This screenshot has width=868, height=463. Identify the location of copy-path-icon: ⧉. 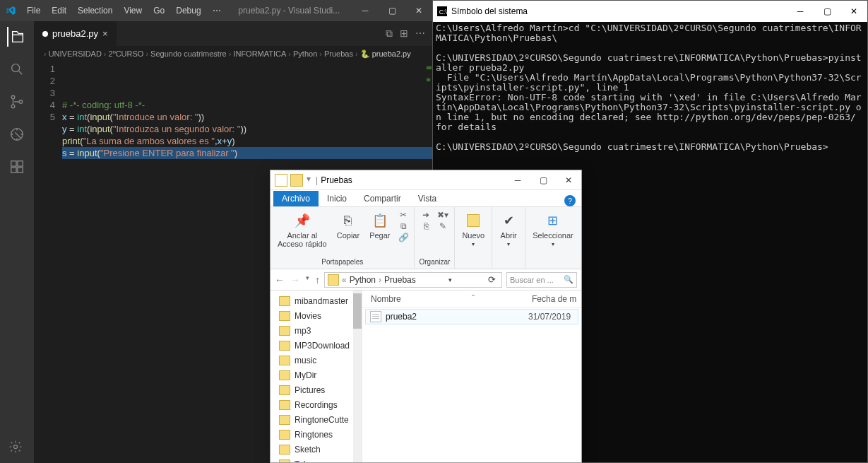
(403, 226).